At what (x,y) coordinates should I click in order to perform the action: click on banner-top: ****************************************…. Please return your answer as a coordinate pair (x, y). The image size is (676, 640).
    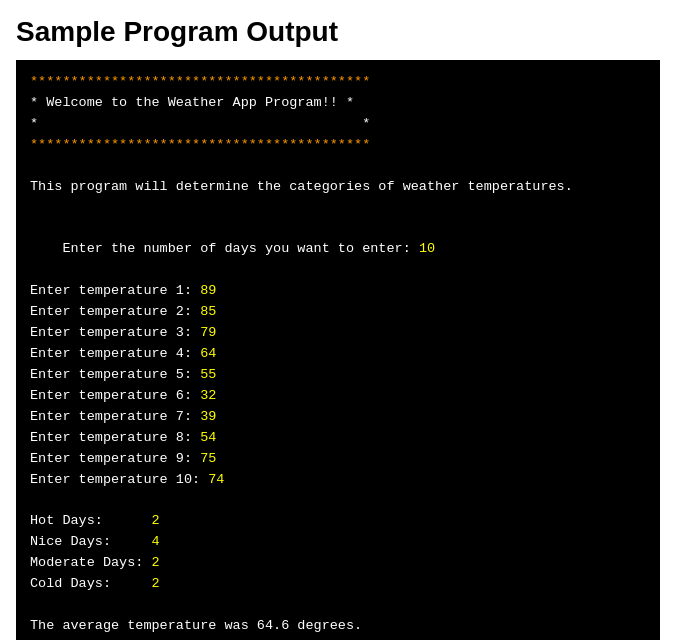
    Looking at the image, I should click on (338, 82).